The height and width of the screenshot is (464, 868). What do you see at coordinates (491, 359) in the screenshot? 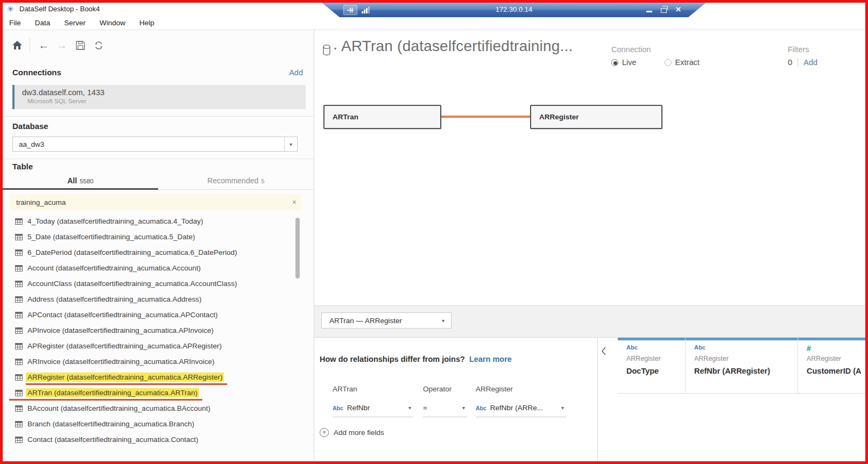
I see `learn-more-link: Learn more` at bounding box center [491, 359].